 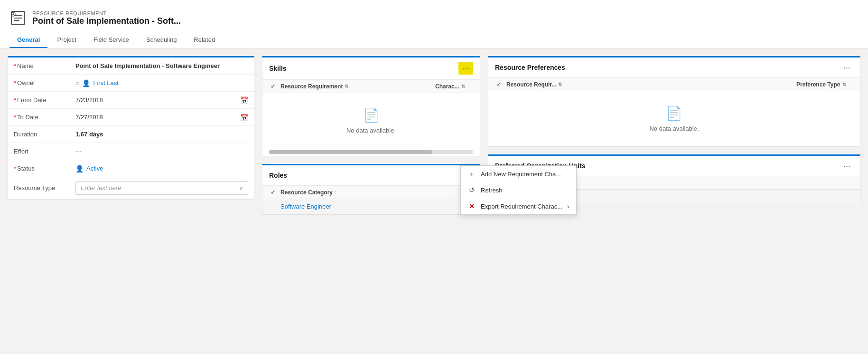 What do you see at coordinates (346, 86) in the screenshot?
I see `skills-col-sort-icon: ⇅` at bounding box center [346, 86].